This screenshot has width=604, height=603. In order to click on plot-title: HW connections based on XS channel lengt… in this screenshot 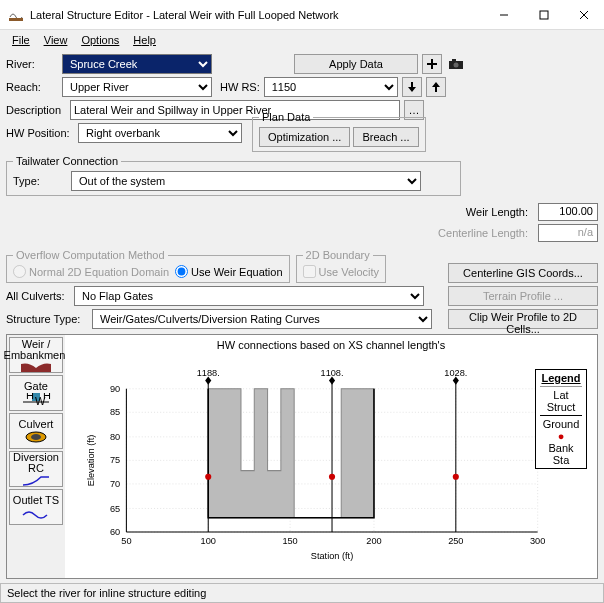, I will do `click(331, 345)`.